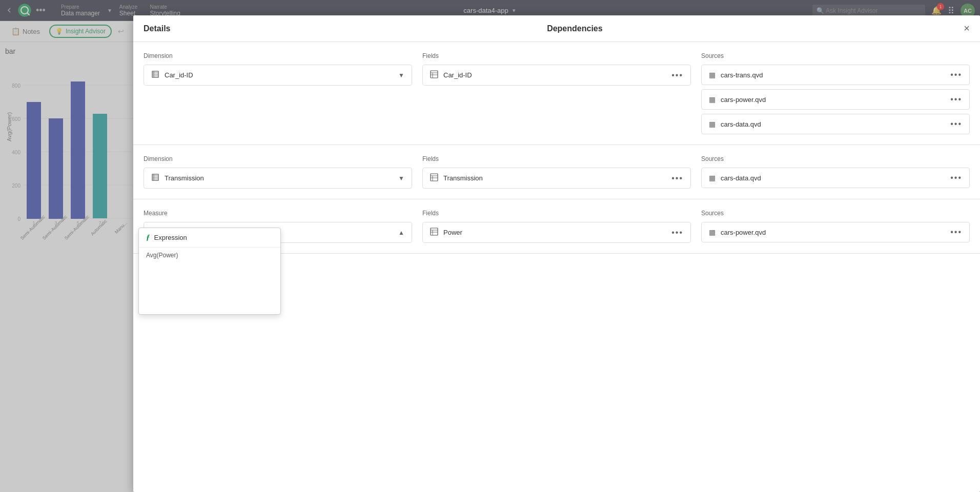  I want to click on modal-header: Details Dependencies ×, so click(557, 29).